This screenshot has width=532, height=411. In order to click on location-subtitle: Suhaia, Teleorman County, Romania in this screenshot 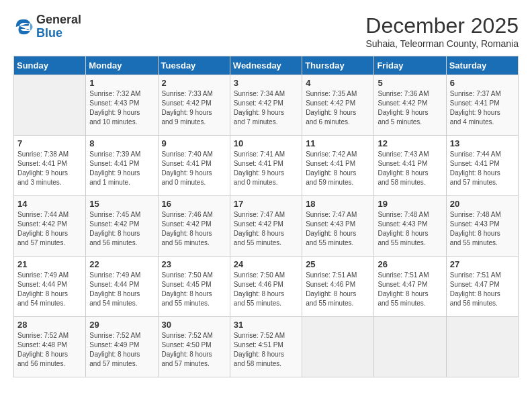, I will do `click(442, 44)`.